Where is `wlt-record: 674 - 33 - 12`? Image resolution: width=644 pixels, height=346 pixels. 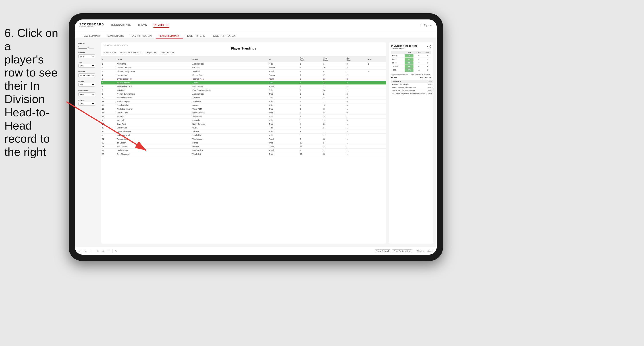 wlt-record: 674 - 33 - 12 is located at coordinates (426, 77).